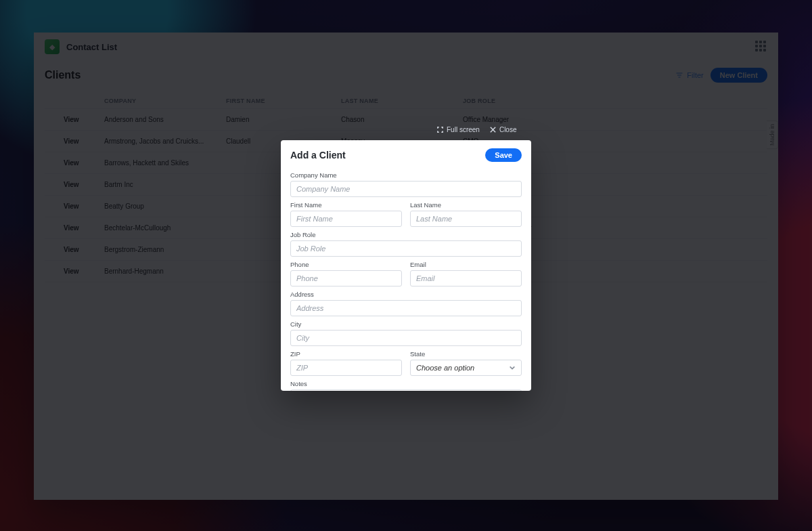 This screenshot has height=531, width=812. Describe the element at coordinates (466, 219) in the screenshot. I see `last-name-input` at that location.